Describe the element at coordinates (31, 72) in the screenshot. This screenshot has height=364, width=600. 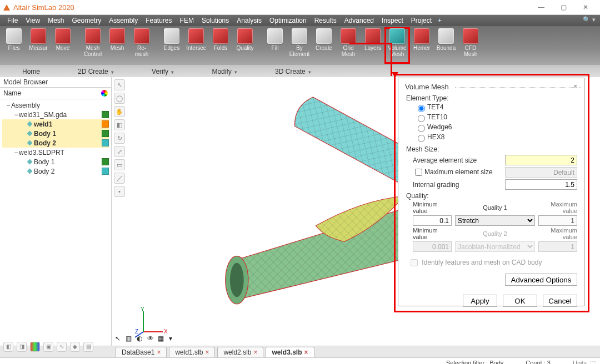
I see `section-tab-home: Home` at that location.